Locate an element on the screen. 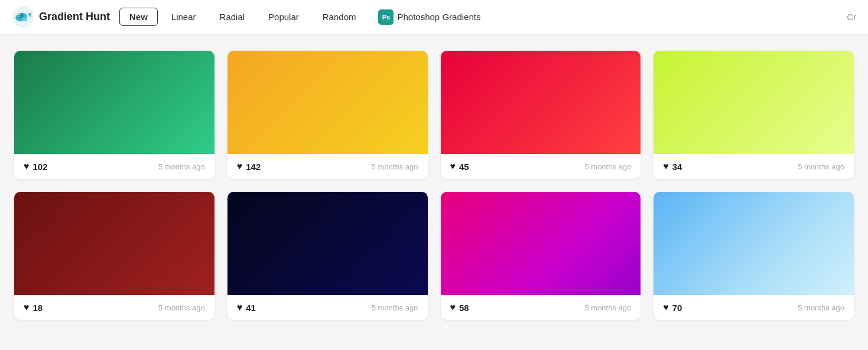 The image size is (868, 350). like-count: ♥ 58 is located at coordinates (460, 308).